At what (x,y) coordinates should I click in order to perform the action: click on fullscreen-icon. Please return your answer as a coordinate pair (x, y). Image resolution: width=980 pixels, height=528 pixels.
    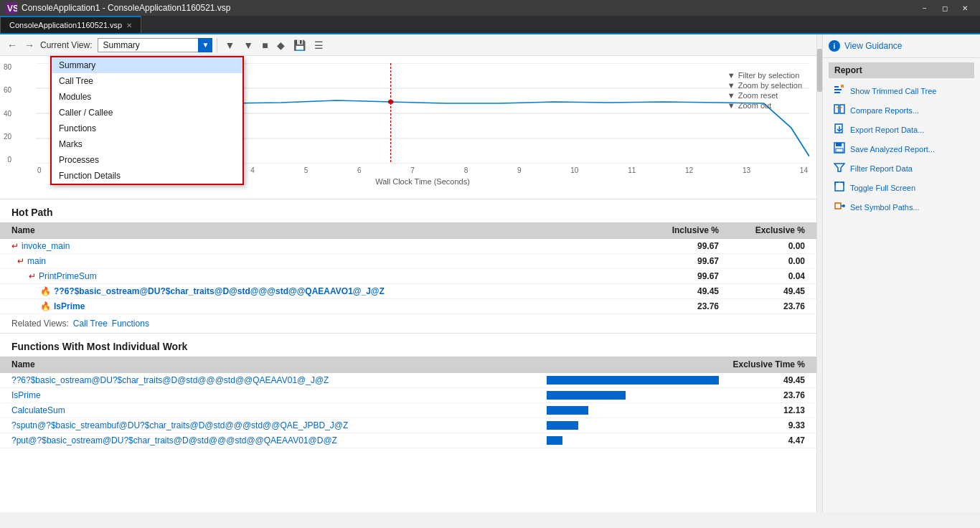
    Looking at the image, I should click on (839, 188).